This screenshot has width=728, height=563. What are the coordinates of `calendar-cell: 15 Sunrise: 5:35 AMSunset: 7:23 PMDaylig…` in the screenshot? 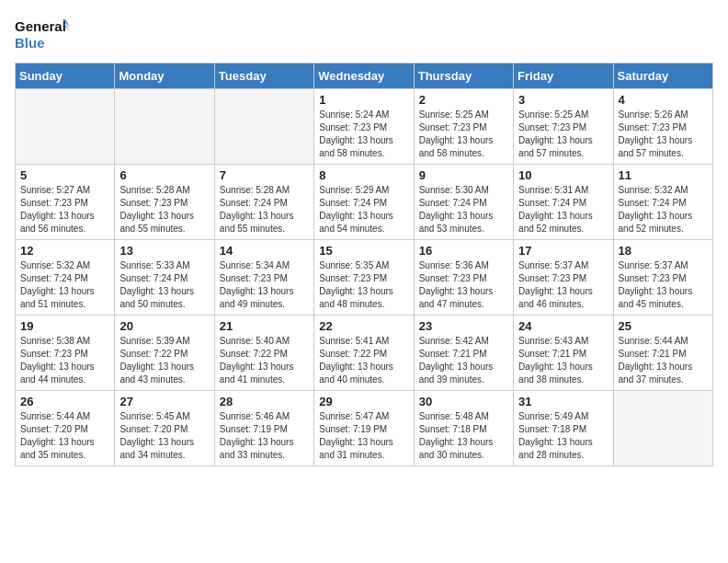 It's located at (364, 278).